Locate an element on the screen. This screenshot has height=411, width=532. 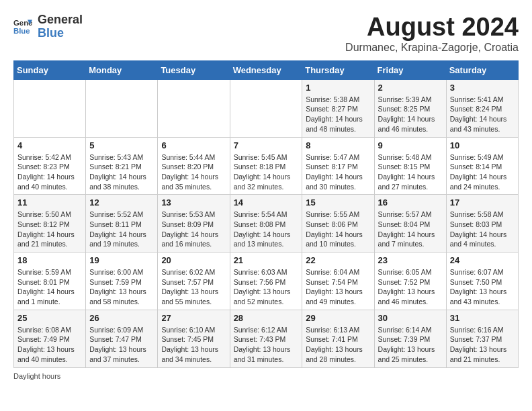
day-info: Sunrise: 5:55 AM Sunset: 8:06 PM Dayligh… is located at coordinates (338, 230).